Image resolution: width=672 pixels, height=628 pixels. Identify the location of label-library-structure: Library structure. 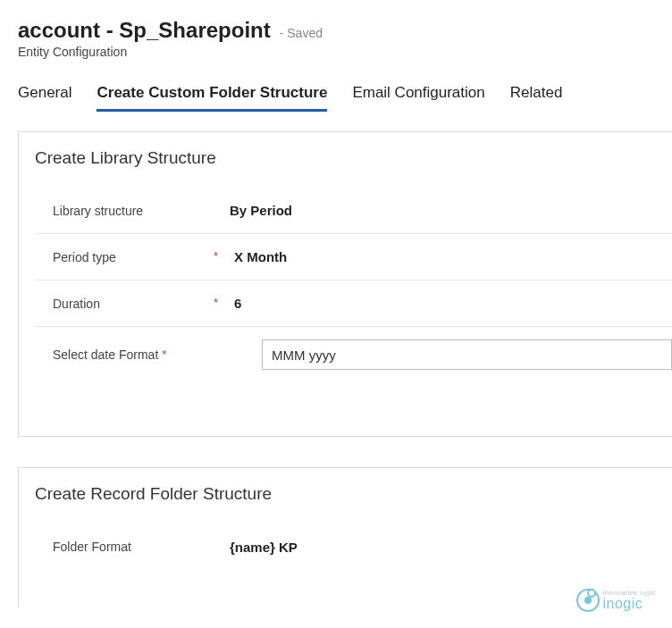
(133, 211).